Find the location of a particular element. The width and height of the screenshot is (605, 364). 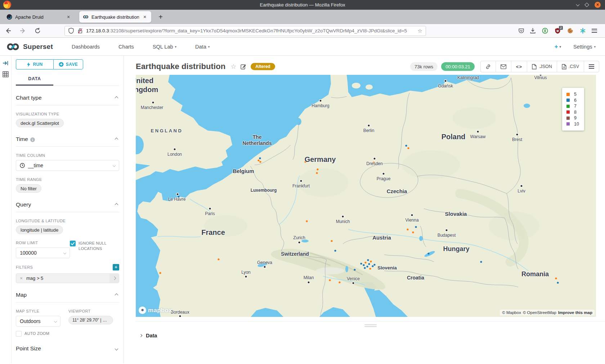

info-icon: i is located at coordinates (32, 140).